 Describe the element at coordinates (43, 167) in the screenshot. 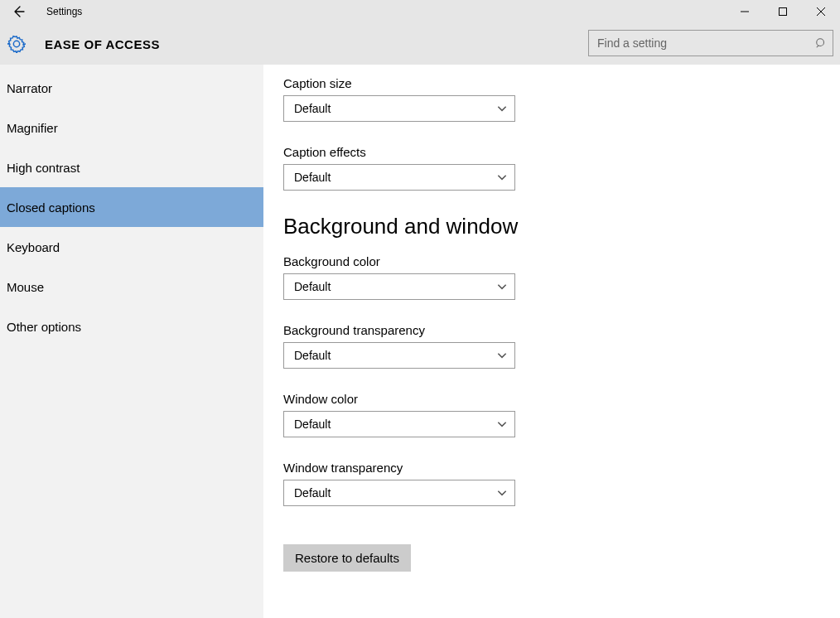

I see `sidebar-item-label: High contrast` at that location.